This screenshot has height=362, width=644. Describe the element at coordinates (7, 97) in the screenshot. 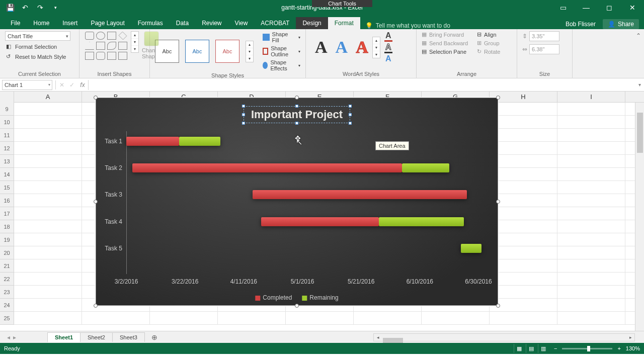

I see `select-all-corner` at that location.